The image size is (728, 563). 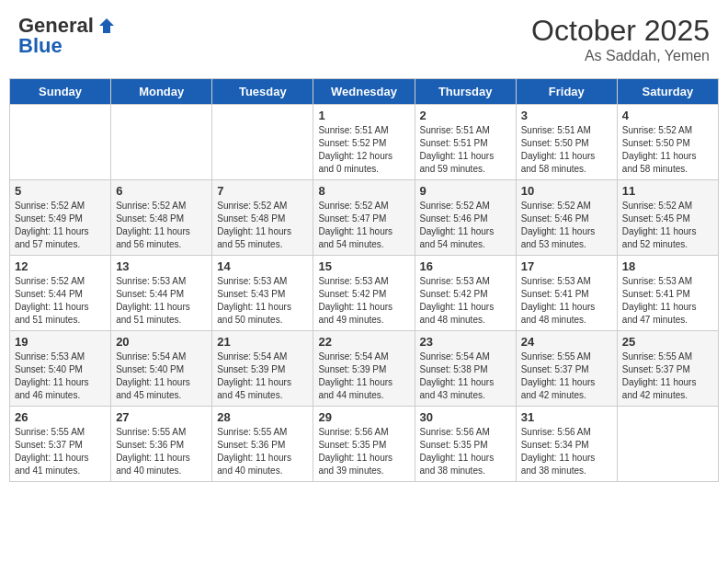 What do you see at coordinates (364, 218) in the screenshot?
I see `week-row-2: 5Sunrise: 5:52 AM Sunset: 5:49 PM Daylig…` at bounding box center [364, 218].